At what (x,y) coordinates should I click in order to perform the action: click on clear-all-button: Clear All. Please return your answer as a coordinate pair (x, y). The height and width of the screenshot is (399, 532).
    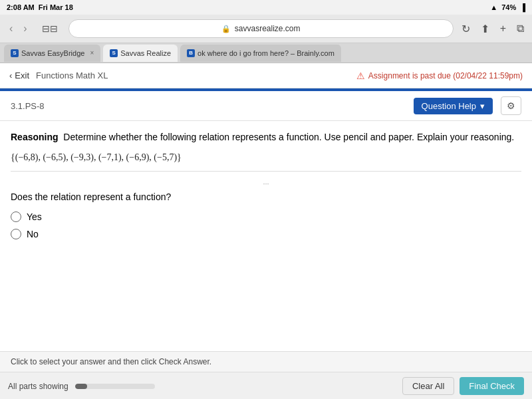
    Looking at the image, I should click on (428, 386).